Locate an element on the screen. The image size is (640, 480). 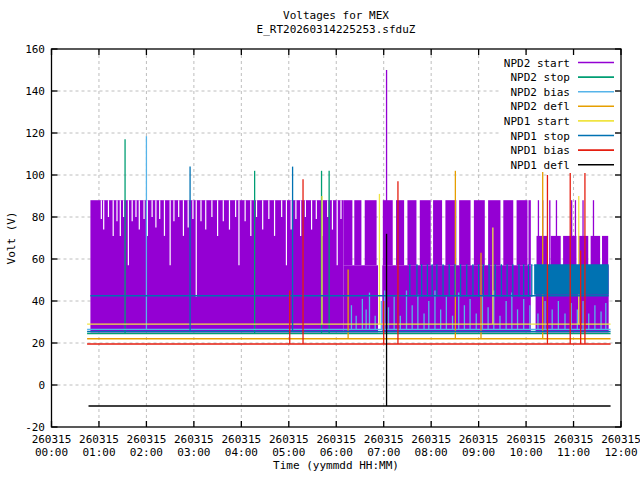
y-tick-label: 80 is located at coordinates (38, 218).